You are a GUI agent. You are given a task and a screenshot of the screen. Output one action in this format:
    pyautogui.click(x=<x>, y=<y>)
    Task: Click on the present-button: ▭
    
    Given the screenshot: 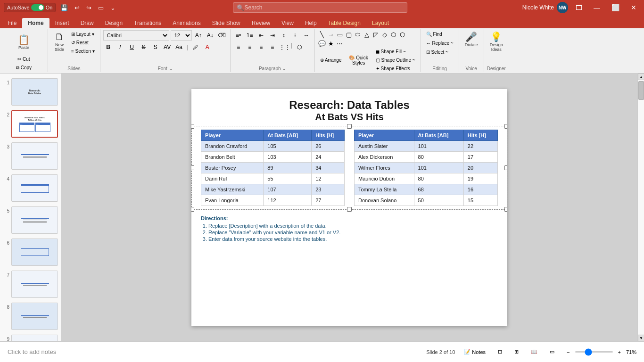 What is the action you would take?
    pyautogui.click(x=101, y=8)
    